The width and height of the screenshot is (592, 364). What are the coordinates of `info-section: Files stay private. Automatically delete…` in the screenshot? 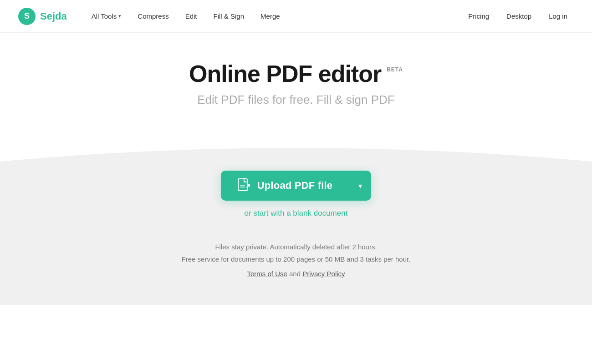 It's located at (296, 259).